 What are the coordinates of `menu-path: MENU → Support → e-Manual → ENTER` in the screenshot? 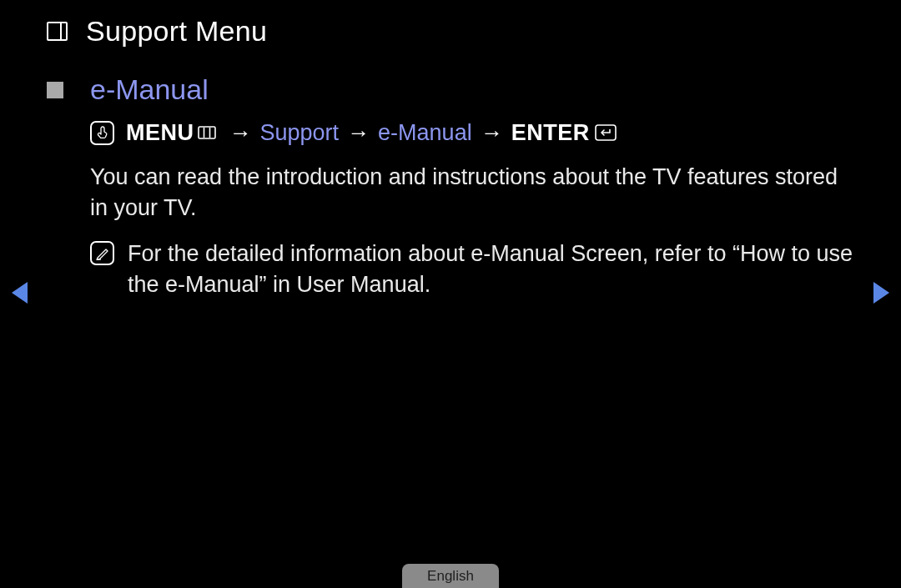 It's located at (472, 133).